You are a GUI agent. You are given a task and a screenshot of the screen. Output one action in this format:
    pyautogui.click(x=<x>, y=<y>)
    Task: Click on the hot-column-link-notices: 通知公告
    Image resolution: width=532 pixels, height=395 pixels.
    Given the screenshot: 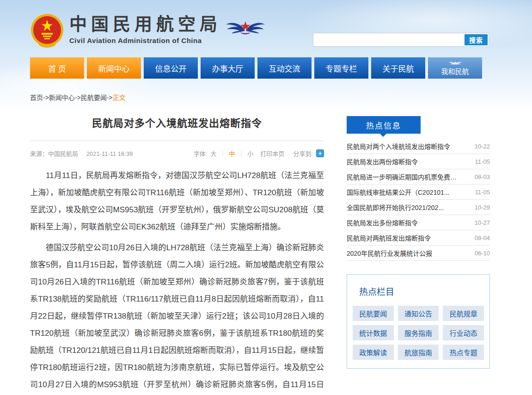 What is the action you would take?
    pyautogui.click(x=419, y=314)
    